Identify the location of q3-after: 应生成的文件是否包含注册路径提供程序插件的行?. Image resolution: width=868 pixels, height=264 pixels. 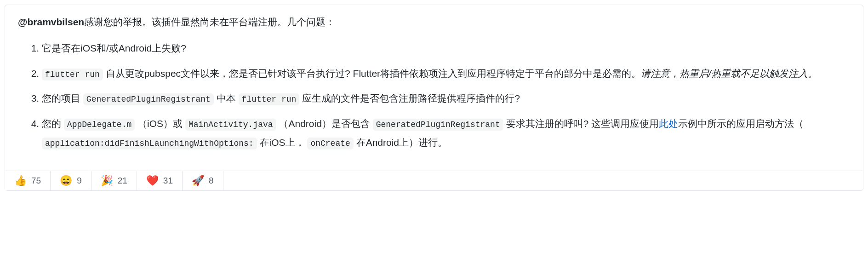
(410, 98).